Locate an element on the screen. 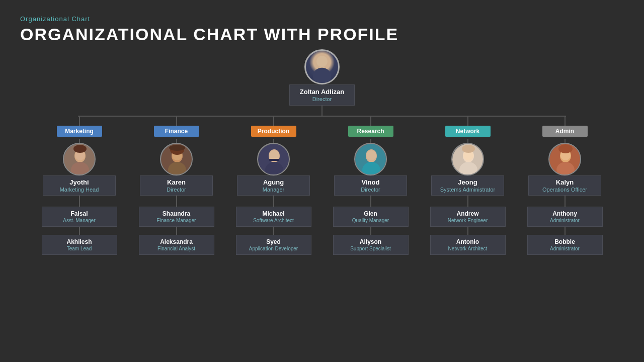 The image size is (644, 362). card-michael: Michael Software Architect is located at coordinates (274, 217).